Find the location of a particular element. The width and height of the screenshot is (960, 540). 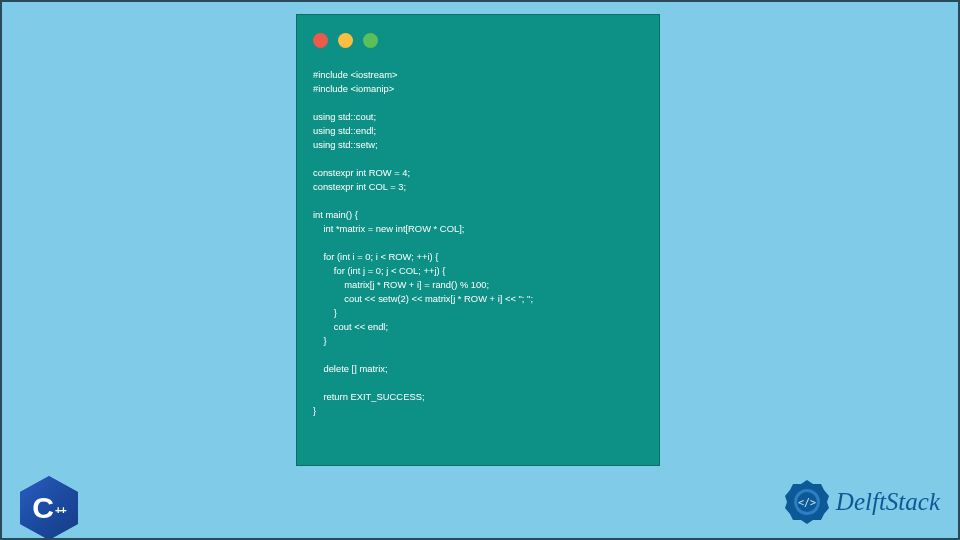

cpp-logo: C ++ is located at coordinates (49, 508).